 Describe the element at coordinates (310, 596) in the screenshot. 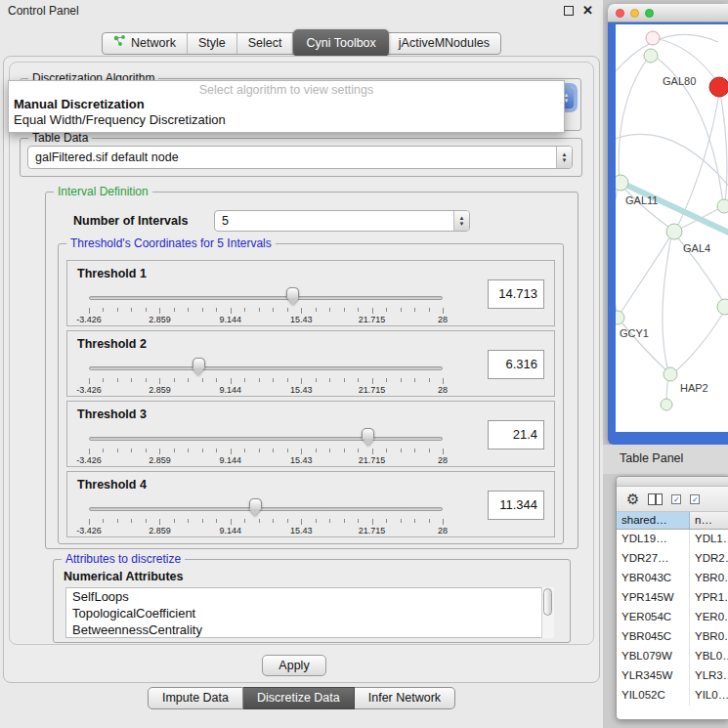

I see `attribute-item: SelfLoops` at that location.